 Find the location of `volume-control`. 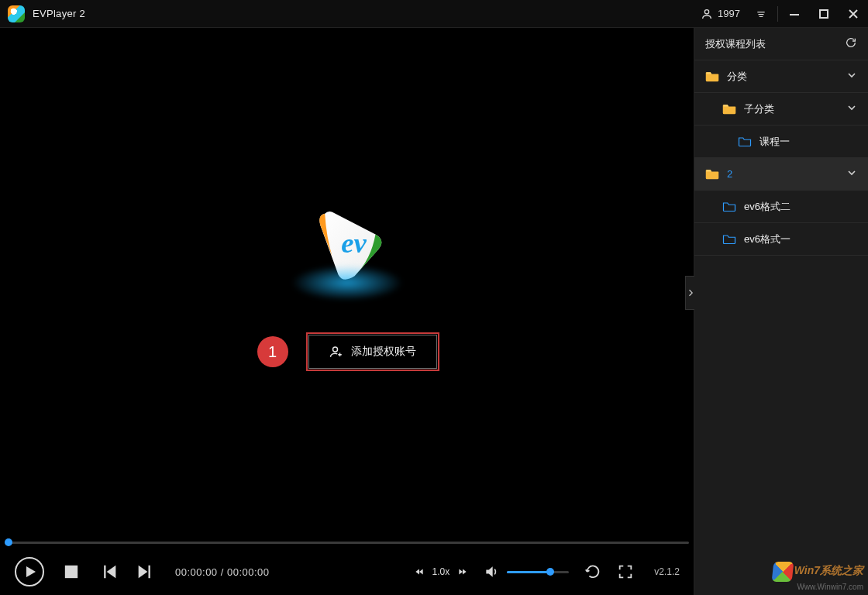

volume-control is located at coordinates (526, 572).